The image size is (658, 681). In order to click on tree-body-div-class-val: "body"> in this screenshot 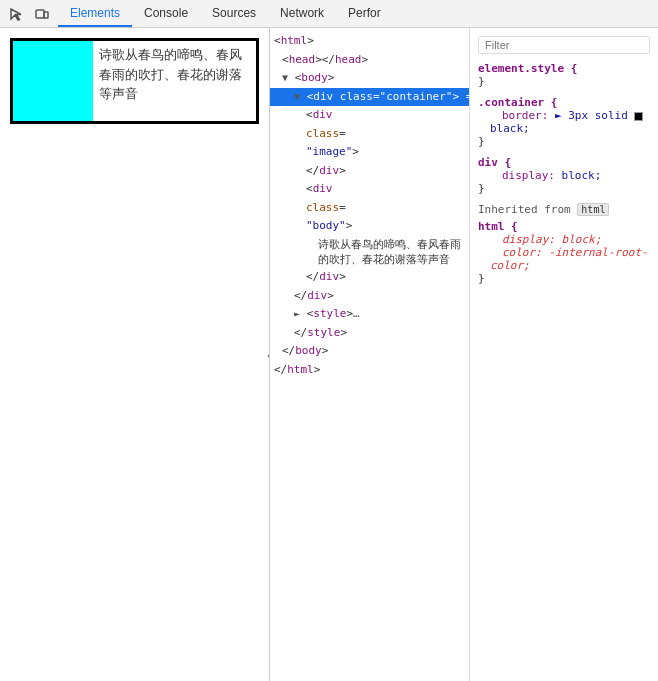, I will do `click(370, 226)`.